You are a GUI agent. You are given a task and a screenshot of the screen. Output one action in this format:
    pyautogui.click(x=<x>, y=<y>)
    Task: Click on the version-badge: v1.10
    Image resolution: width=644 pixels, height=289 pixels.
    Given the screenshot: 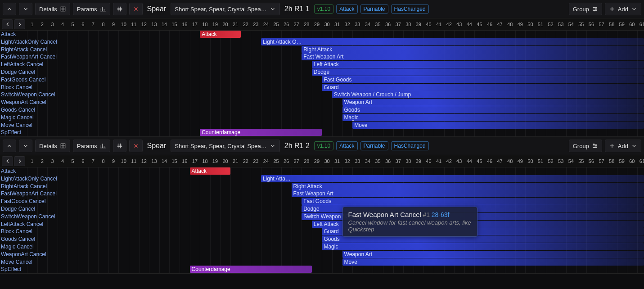 What is the action you would take?
    pyautogui.click(x=324, y=9)
    